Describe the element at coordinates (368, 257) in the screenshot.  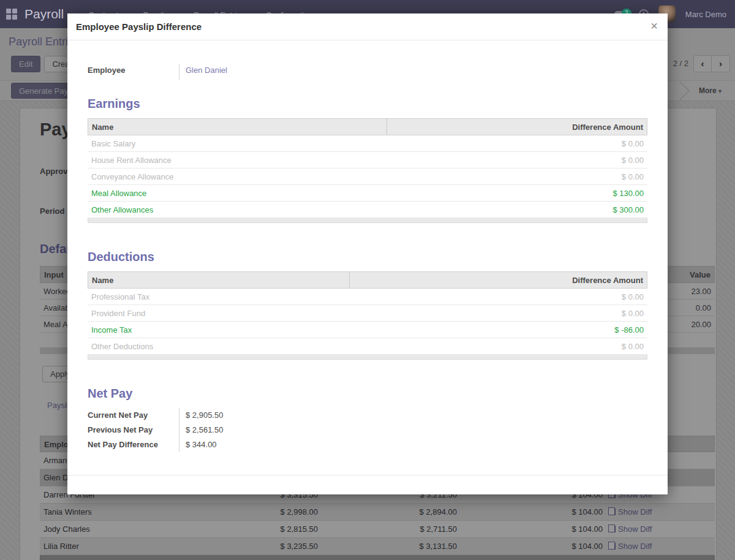
I see `deductions-heading: Deductions` at that location.